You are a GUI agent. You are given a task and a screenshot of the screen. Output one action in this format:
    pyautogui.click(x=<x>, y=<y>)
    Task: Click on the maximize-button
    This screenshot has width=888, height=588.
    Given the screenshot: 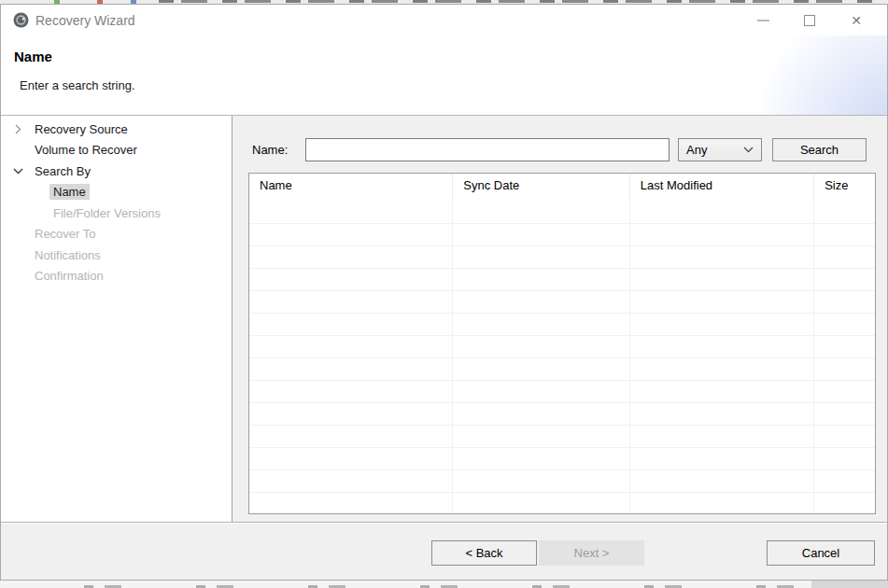 What is the action you would take?
    pyautogui.click(x=810, y=21)
    